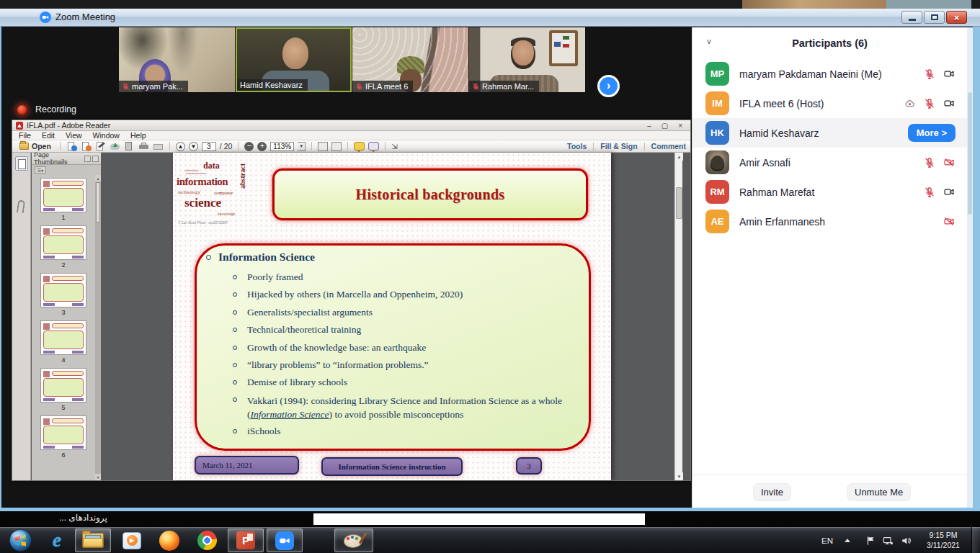 The height and width of the screenshot is (553, 980). What do you see at coordinates (294, 60) in the screenshot?
I see `video-tile-hamid: Hamid Keshavarz` at bounding box center [294, 60].